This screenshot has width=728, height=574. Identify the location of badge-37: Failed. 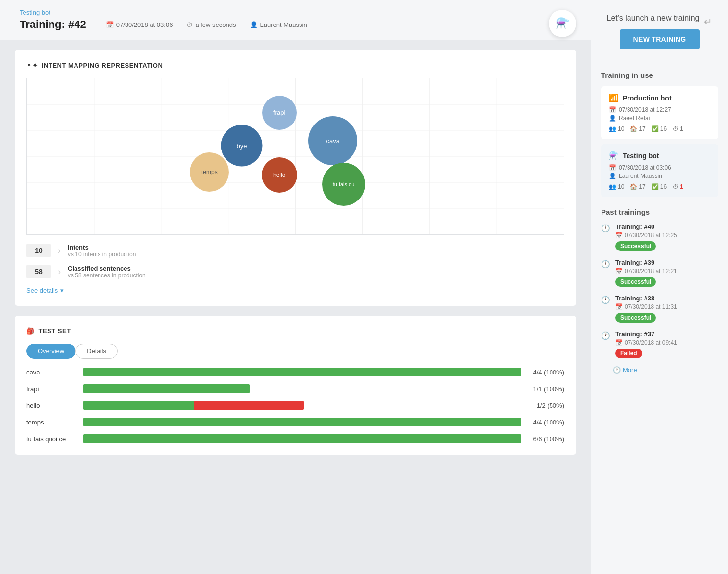
(628, 353).